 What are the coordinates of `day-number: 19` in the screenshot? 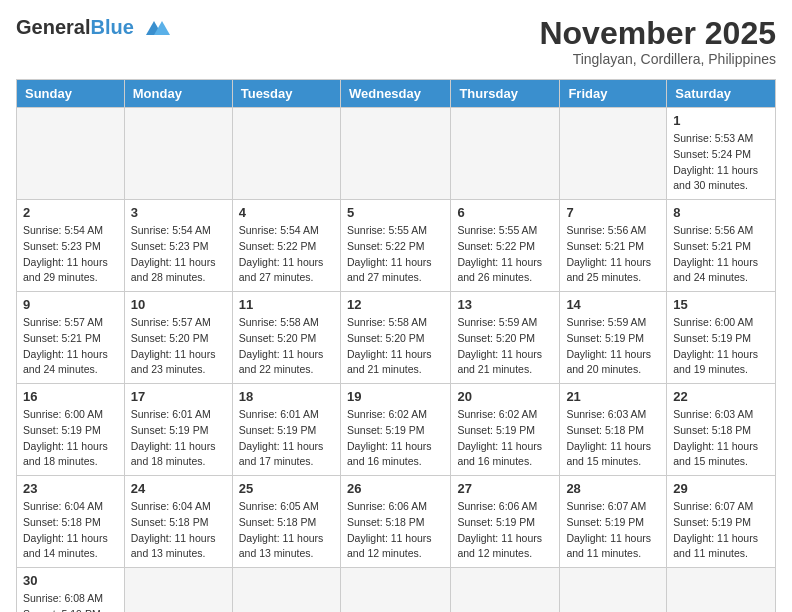 It's located at (396, 396).